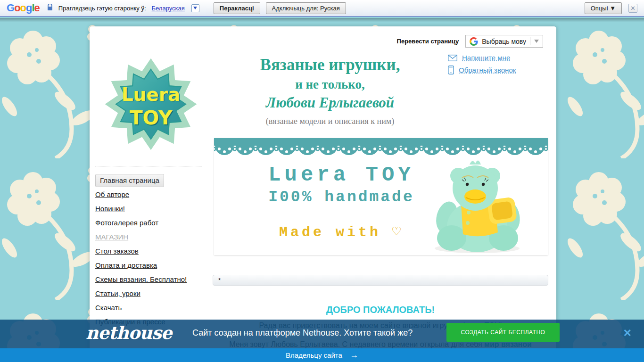 The height and width of the screenshot is (362, 644). I want to click on site-title: Вязаные игрушки, и не только, Любови Ерл…, so click(330, 91).